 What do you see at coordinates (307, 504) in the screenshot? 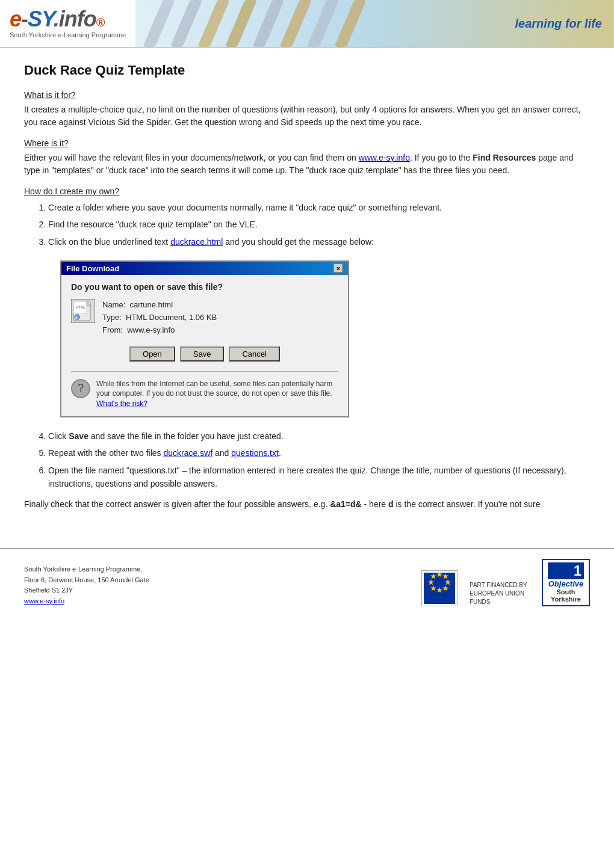
I see `step-6-extra: Finally check that the correct answer is…` at bounding box center [307, 504].